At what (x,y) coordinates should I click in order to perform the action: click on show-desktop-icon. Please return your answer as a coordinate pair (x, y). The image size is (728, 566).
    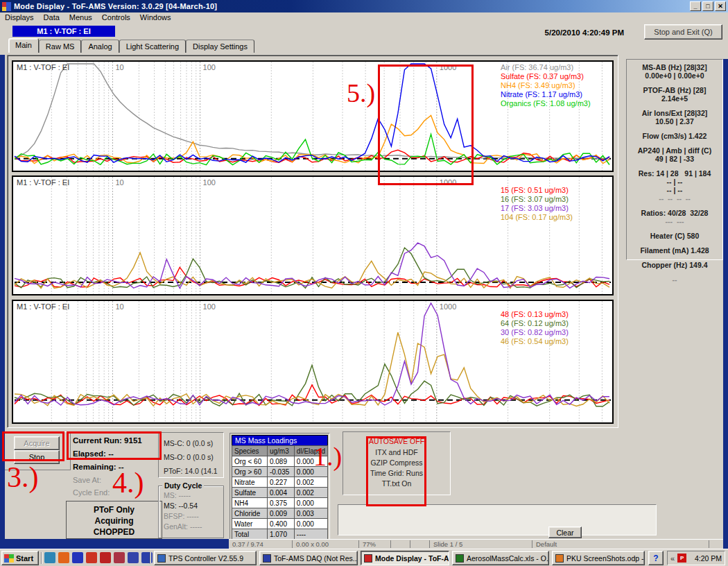
    Looking at the image, I should click on (50, 558).